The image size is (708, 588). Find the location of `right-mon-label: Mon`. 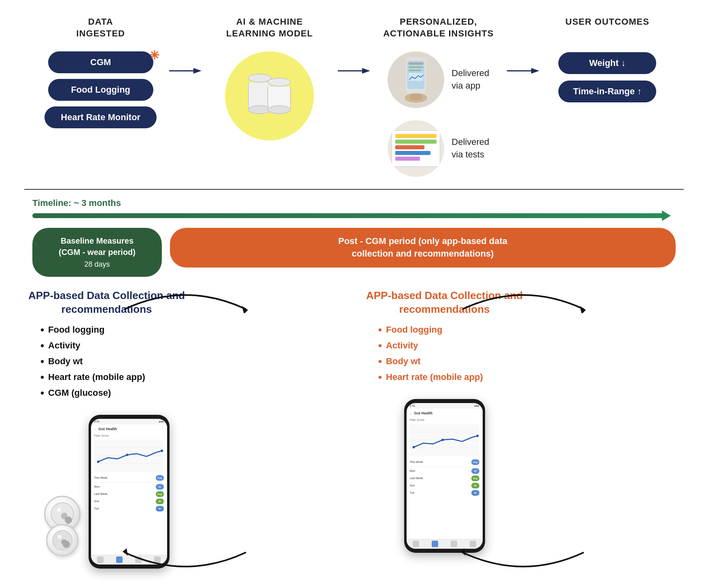

right-mon-label: Mon is located at coordinates (413, 471).